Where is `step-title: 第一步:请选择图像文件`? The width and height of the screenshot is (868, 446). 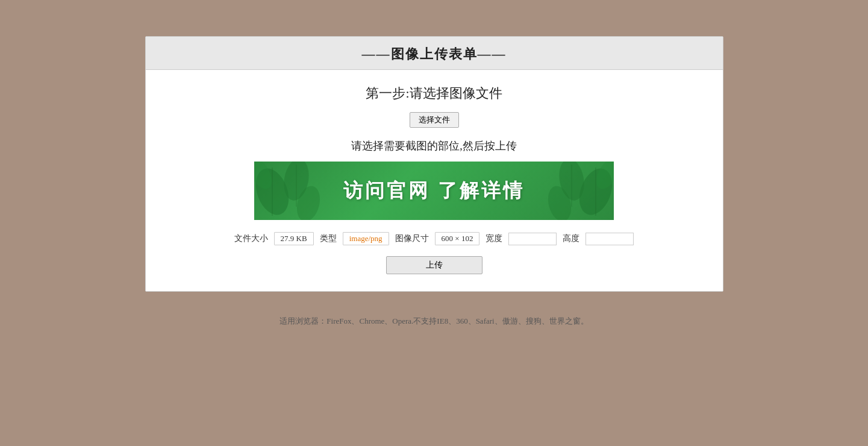
step-title: 第一步:请选择图像文件 is located at coordinates (434, 93).